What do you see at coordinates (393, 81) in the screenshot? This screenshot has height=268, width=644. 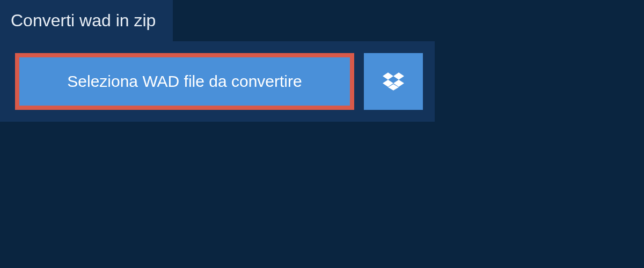 I see `dropbox-icon` at bounding box center [393, 81].